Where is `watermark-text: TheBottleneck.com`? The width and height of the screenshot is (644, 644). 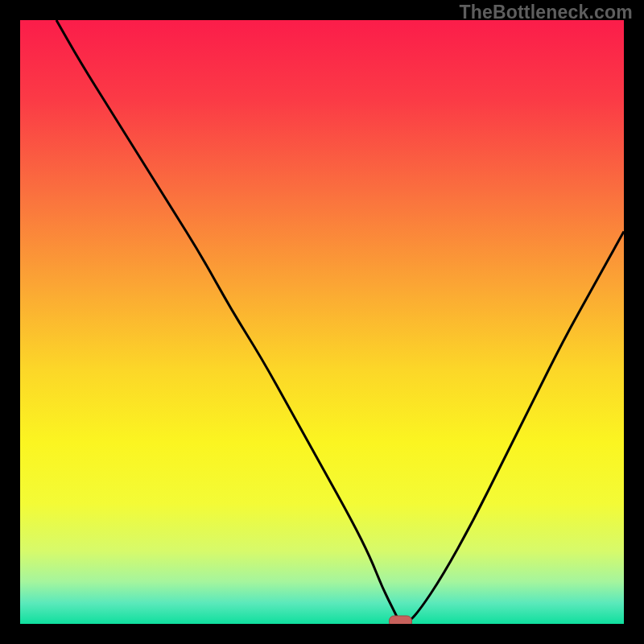 watermark-text: TheBottleneck.com is located at coordinates (546, 13).